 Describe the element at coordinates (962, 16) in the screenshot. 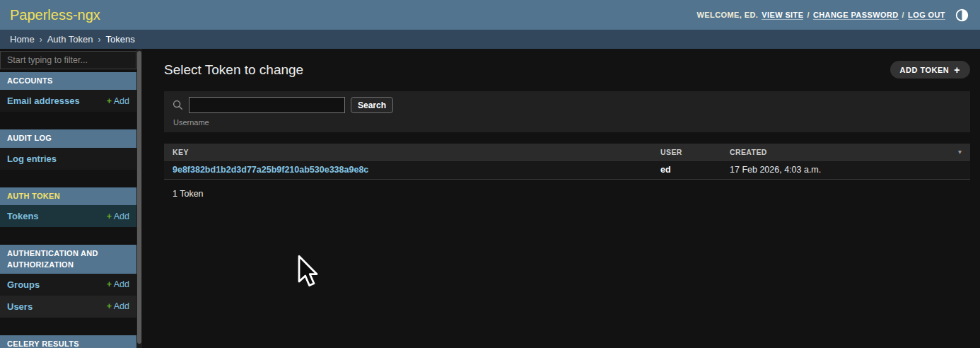

I see `theme-toggle-icon` at that location.